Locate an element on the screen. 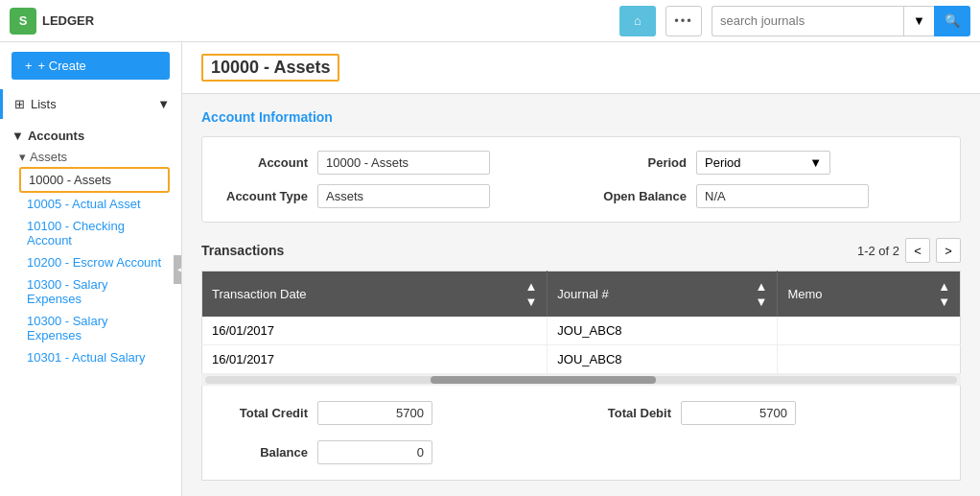  home-icon: ⌂ is located at coordinates (638, 21).